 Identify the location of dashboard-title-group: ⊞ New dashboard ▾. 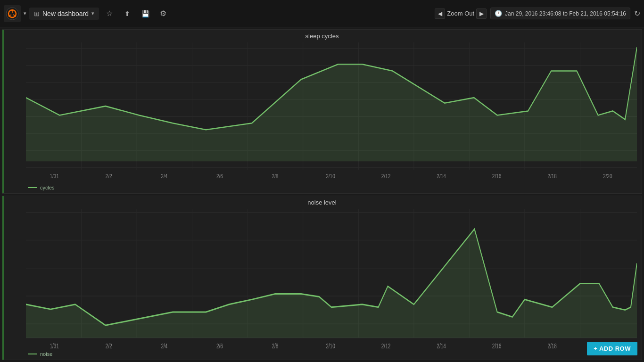
(64, 14).